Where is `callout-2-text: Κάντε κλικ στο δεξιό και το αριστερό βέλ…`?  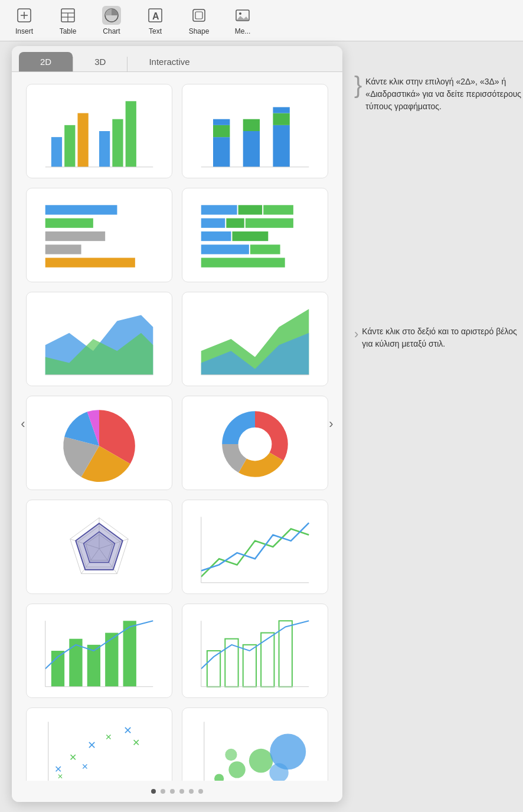 callout-2-text: Κάντε κλικ στο δεξιό και το αριστερό βέλ… is located at coordinates (443, 338).